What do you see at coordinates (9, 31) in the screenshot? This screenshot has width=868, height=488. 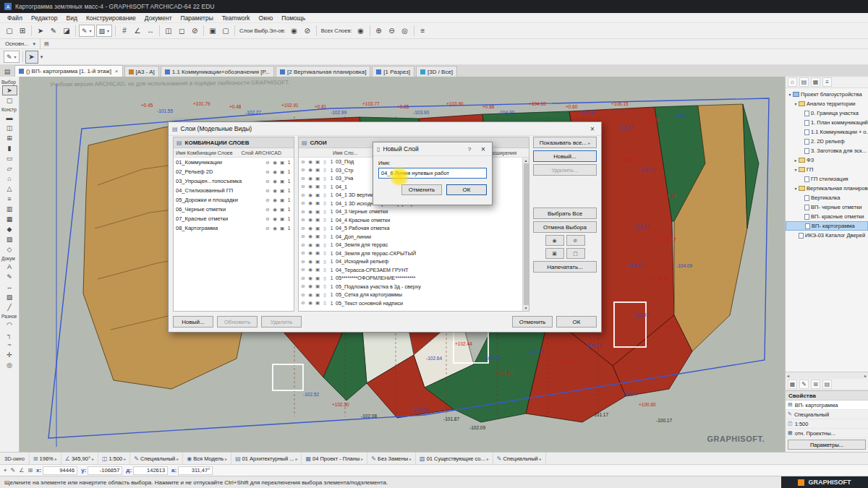 I see `marquee-icon: ▢` at bounding box center [9, 31].